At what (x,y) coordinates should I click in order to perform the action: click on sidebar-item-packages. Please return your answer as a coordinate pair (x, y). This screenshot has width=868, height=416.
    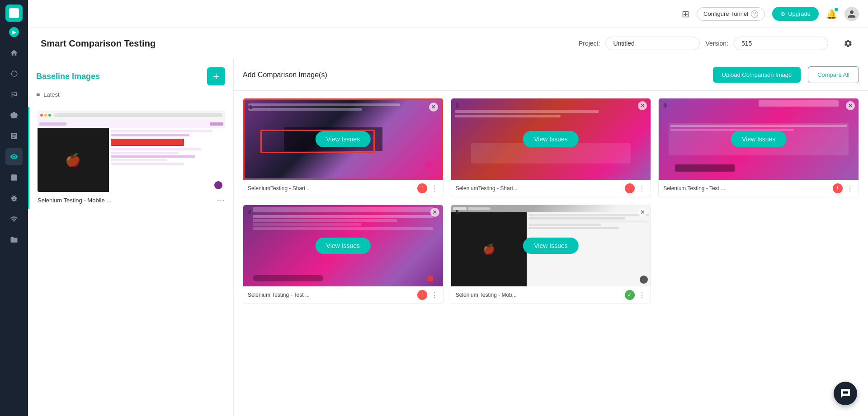
    Looking at the image, I should click on (14, 178).